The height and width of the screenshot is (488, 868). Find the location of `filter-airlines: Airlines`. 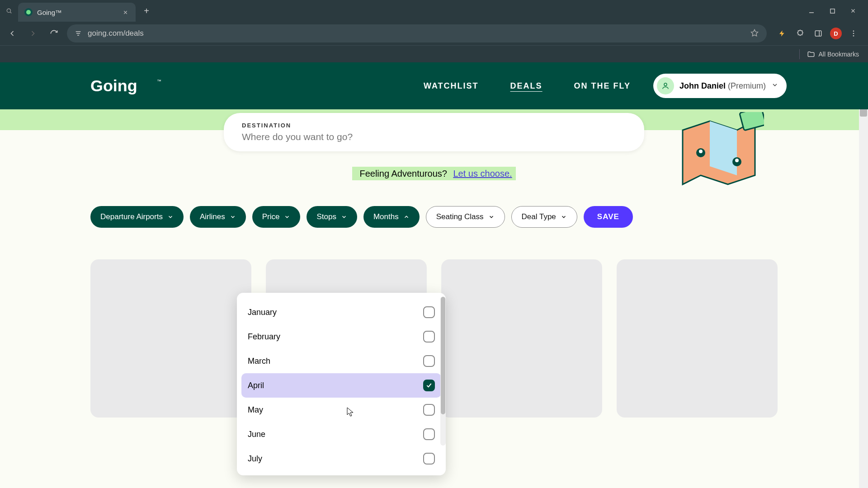

filter-airlines: Airlines is located at coordinates (218, 217).